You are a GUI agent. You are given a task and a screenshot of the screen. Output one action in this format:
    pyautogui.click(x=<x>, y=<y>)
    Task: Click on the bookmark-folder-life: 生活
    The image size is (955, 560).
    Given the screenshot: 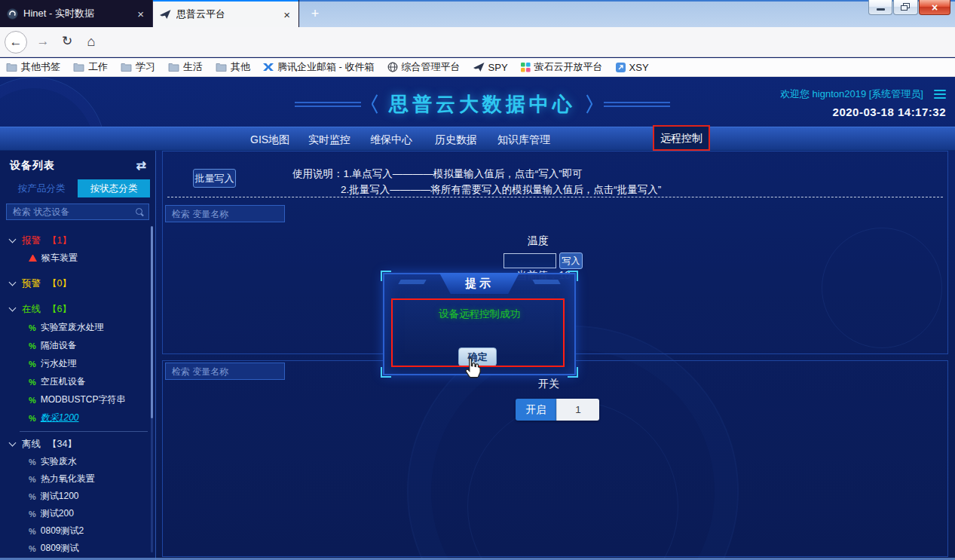 What is the action you would take?
    pyautogui.click(x=185, y=67)
    